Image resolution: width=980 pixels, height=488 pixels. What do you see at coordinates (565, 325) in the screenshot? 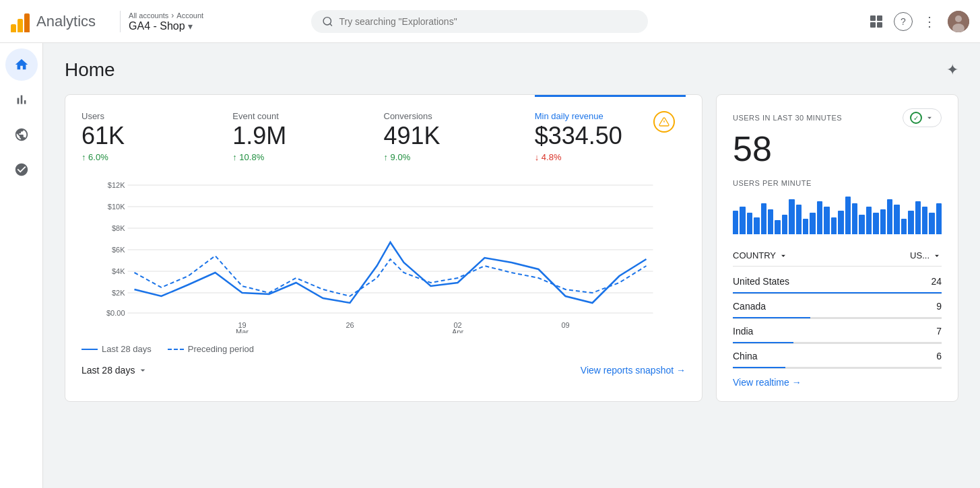
I see `x-label-09: 09` at bounding box center [565, 325].